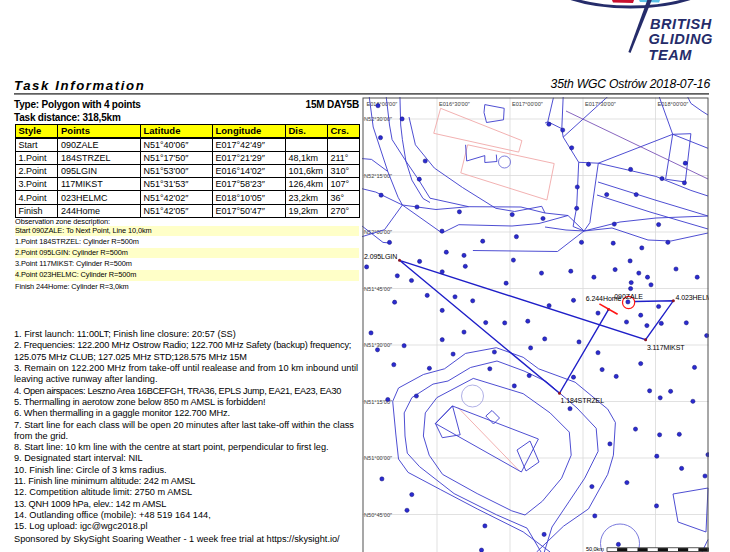  Describe the element at coordinates (666, 348) in the screenshot. I see `svg-text: 3.117MIKST` at that location.